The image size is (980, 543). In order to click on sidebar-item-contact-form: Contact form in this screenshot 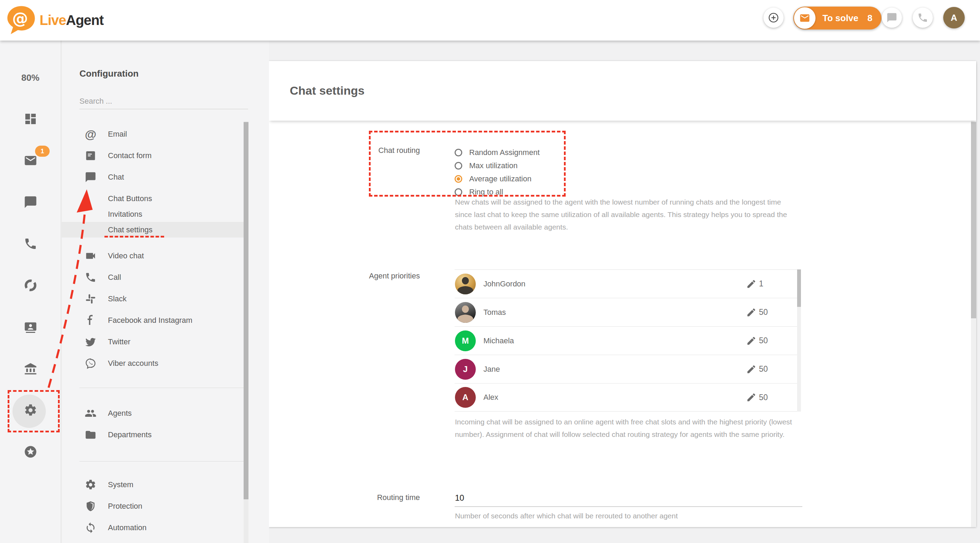, I will do `click(165, 156)`.